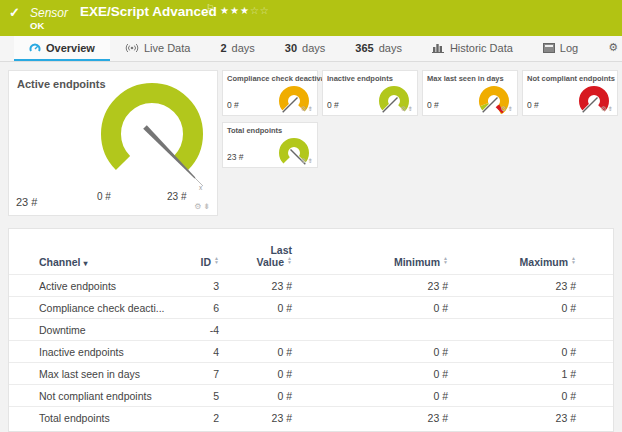  I want to click on column-header-actions, so click(599, 260).